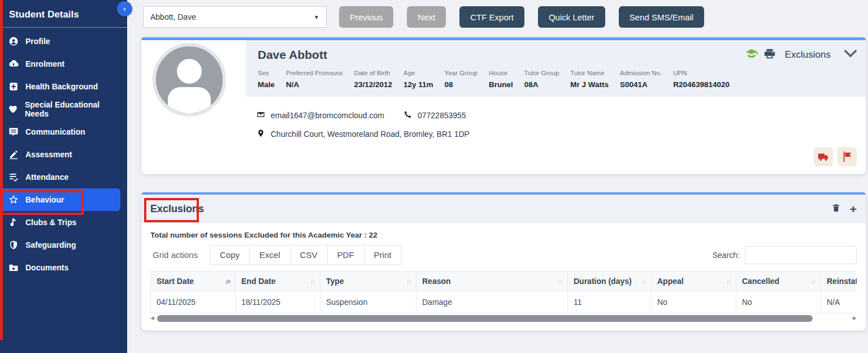 This screenshot has height=353, width=868. I want to click on profile-field-age: Age12y 11m, so click(418, 79).